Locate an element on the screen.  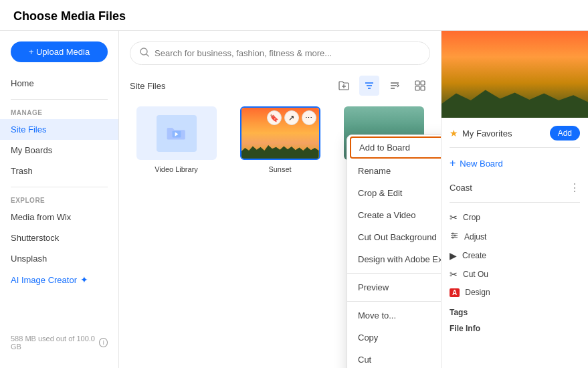
bookmark-button: 🔖 is located at coordinates (274, 118).